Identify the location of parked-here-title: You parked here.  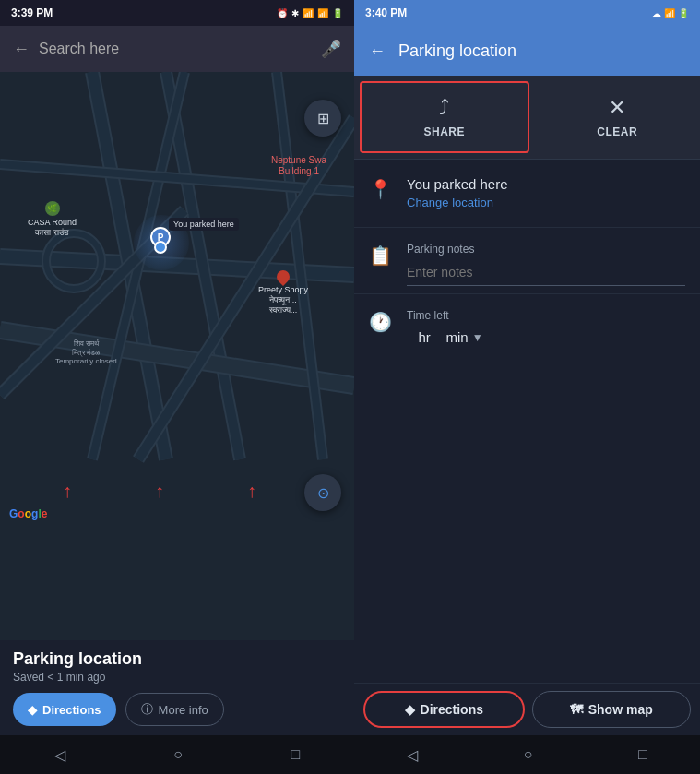
(457, 185).